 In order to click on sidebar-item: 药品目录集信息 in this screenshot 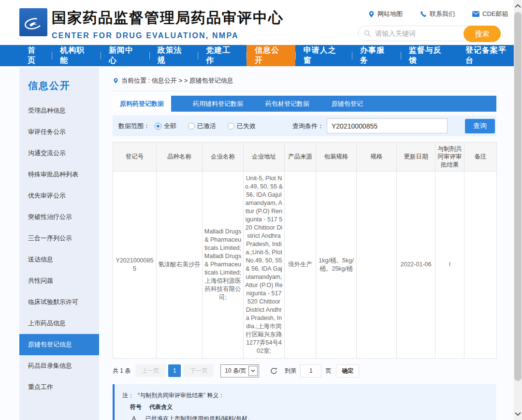, I will do `click(59, 366)`.